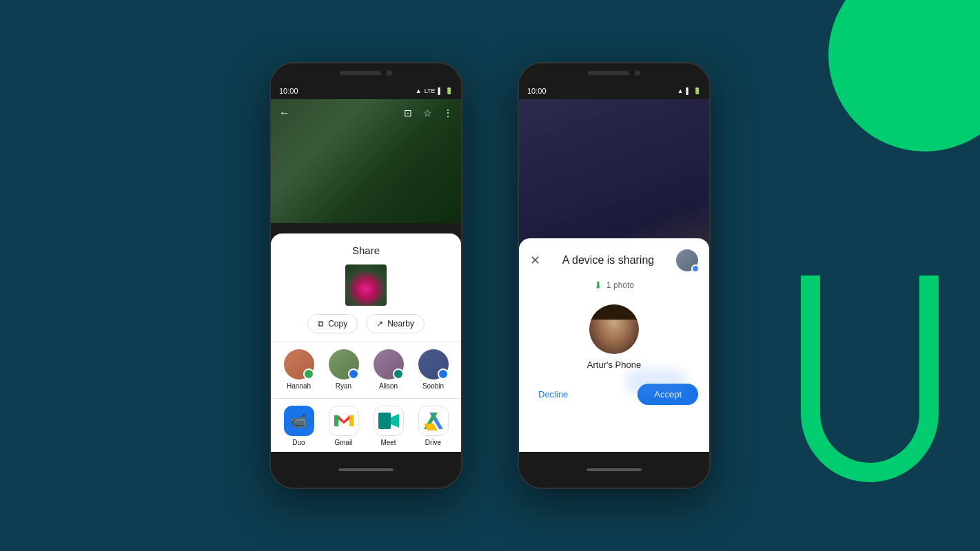 This screenshot has width=980, height=551. I want to click on phone-2-camera, so click(637, 73).